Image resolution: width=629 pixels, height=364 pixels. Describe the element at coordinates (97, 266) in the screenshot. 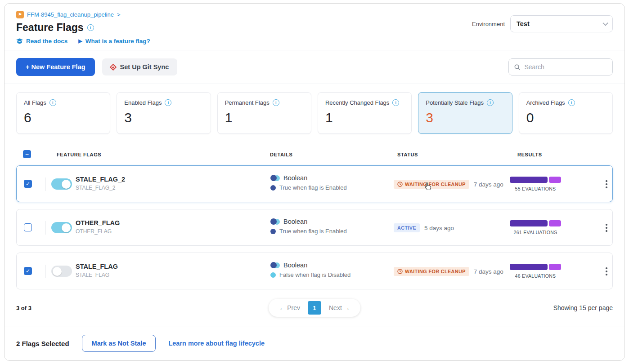

I see `flag-name: STALE_FLAG` at that location.